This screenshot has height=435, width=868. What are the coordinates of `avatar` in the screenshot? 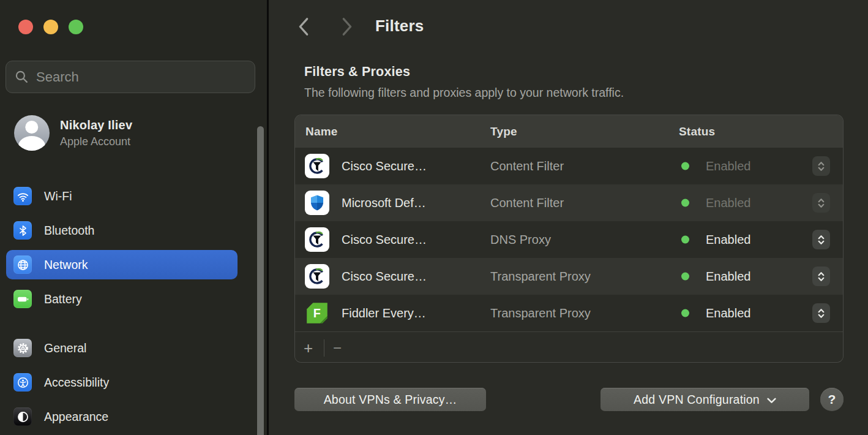 It's located at (32, 133).